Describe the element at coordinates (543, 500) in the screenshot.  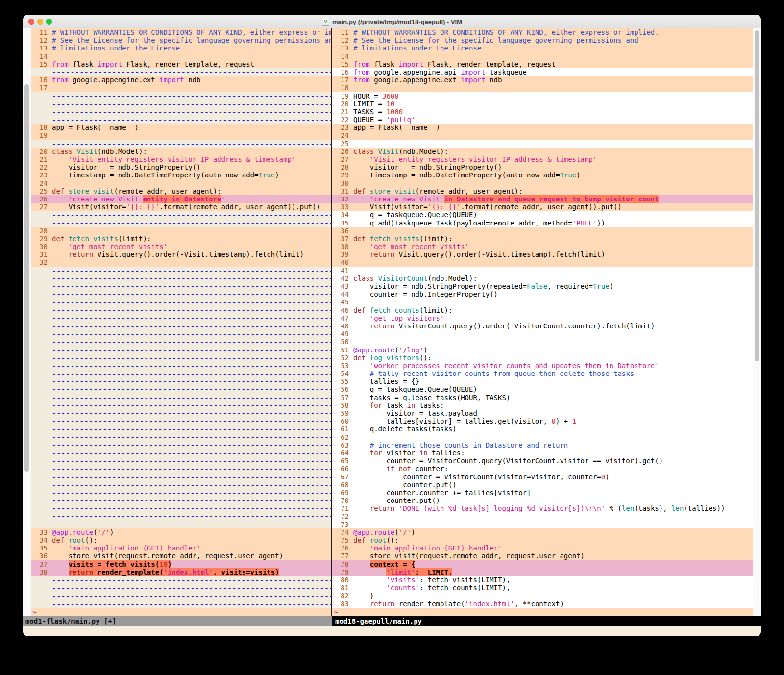
I see `code-line: 70 counter.put()` at that location.